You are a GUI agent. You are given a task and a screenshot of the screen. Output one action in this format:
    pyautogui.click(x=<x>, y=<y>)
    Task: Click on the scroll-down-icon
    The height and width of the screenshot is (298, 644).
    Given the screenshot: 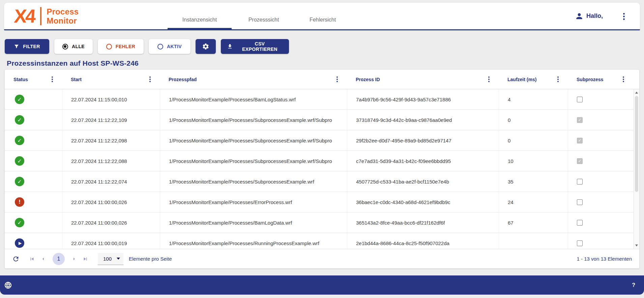 What is the action you would take?
    pyautogui.click(x=637, y=245)
    